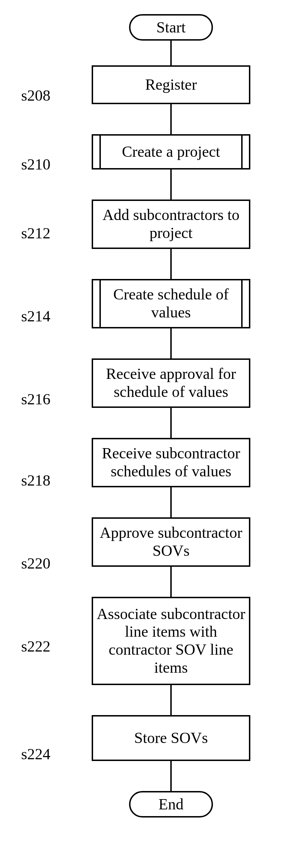  I want to click on end-text: End, so click(171, 804).